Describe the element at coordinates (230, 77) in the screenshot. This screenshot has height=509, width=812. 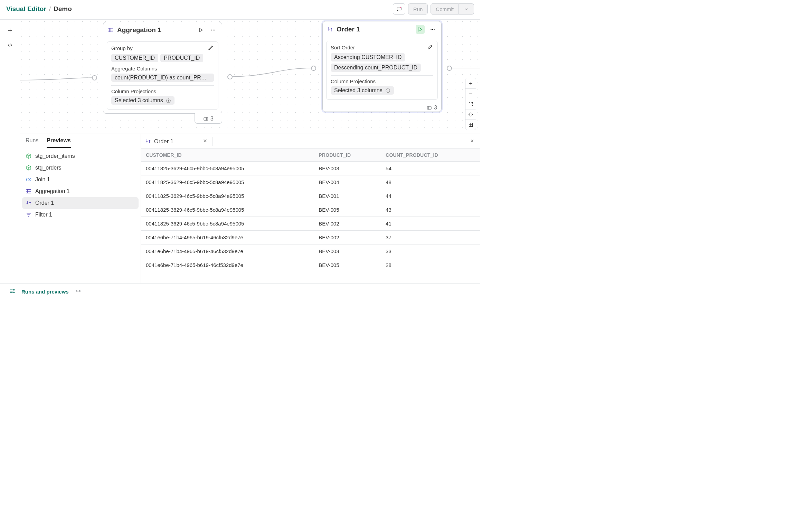
I see `port-out-aggregation` at that location.